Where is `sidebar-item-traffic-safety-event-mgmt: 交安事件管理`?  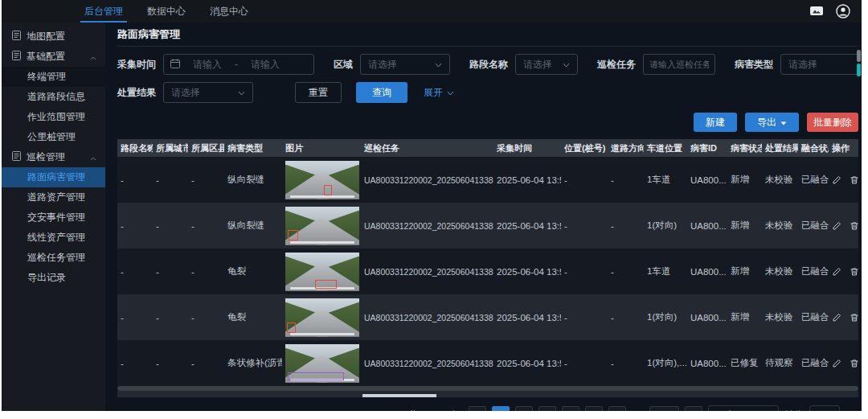 sidebar-item-traffic-safety-event-mgmt: 交安事件管理 is located at coordinates (53, 217).